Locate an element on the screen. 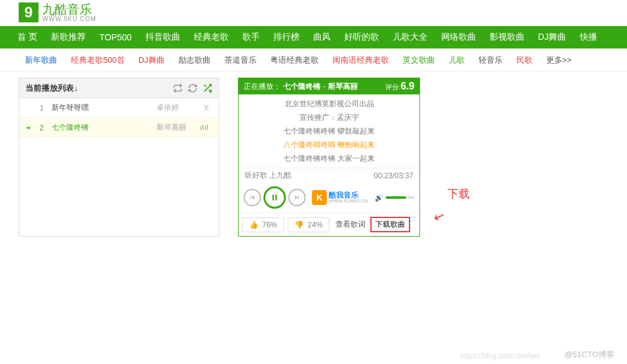 The width and height of the screenshot is (627, 364). playlist-title: 当前播放列表↓ is located at coordinates (52, 88).